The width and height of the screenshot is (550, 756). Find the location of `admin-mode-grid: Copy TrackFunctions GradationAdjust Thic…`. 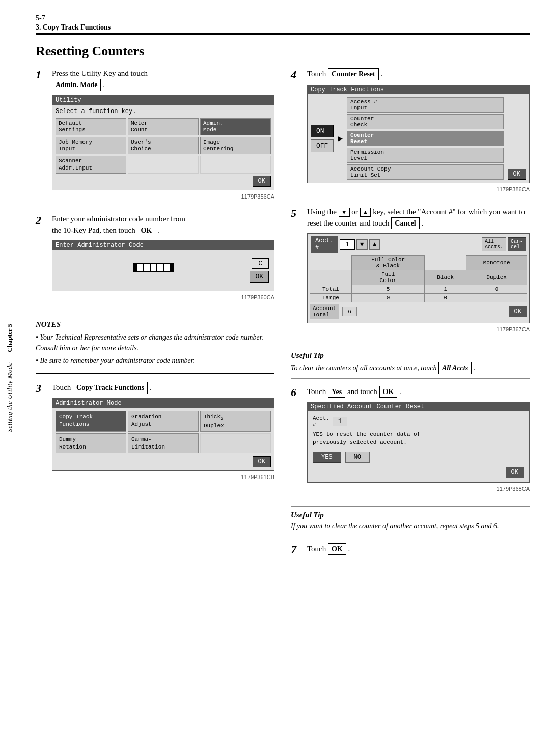

admin-mode-grid: Copy TrackFunctions GradationAdjust Thic… is located at coordinates (163, 432).